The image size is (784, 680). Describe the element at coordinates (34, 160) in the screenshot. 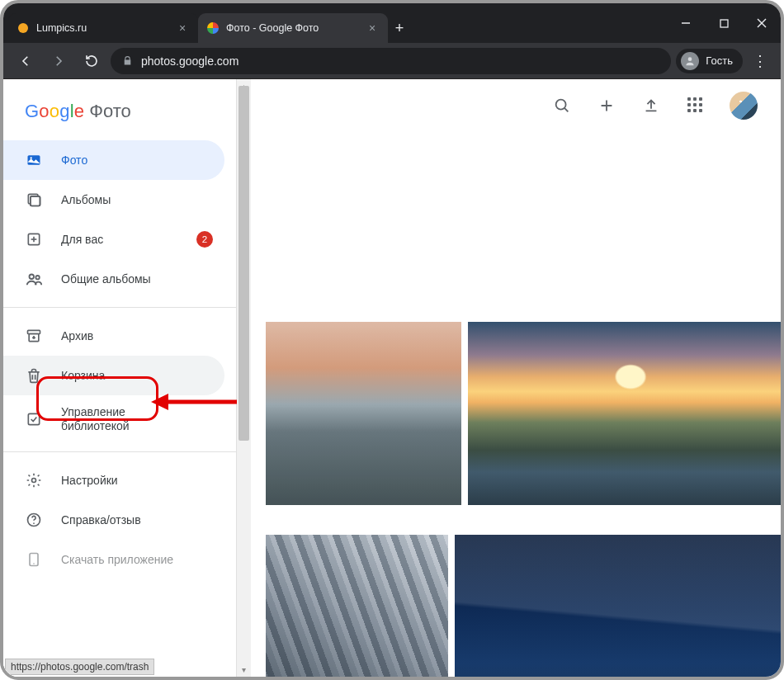

I see `photo-icon` at that location.